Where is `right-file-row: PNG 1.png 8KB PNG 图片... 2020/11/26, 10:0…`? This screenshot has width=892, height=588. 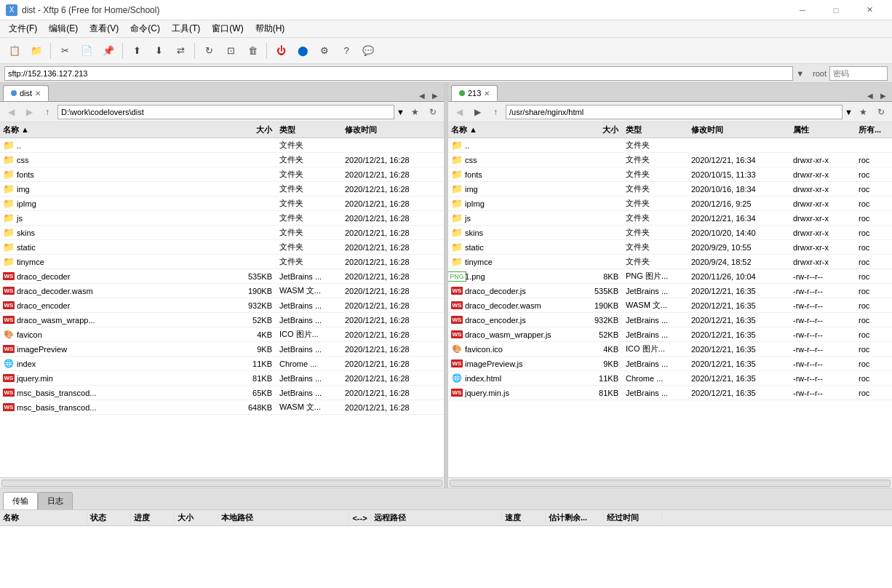 right-file-row: PNG 1.png 8KB PNG 图片... 2020/11/26, 10:0… is located at coordinates (670, 277).